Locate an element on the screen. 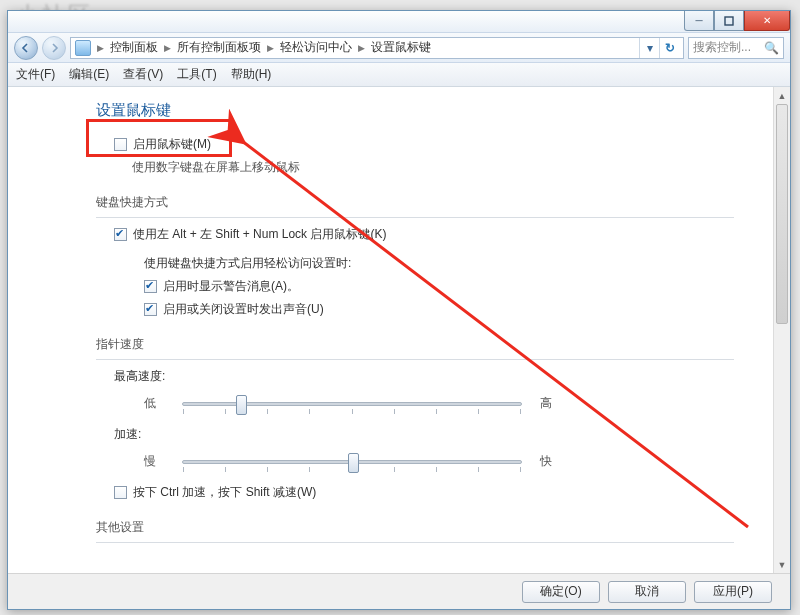 Image resolution: width=800 pixels, height=615 pixels. top-speed-label: 最高速度: is located at coordinates (424, 376).